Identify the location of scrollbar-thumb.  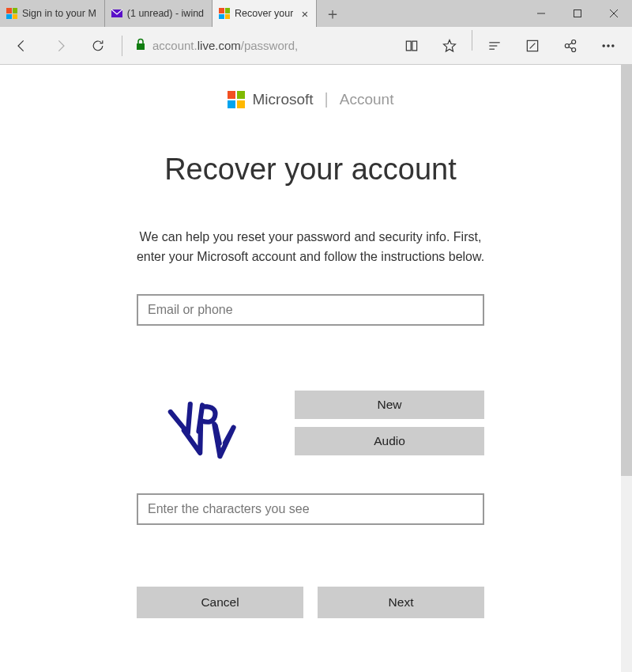
(626, 270).